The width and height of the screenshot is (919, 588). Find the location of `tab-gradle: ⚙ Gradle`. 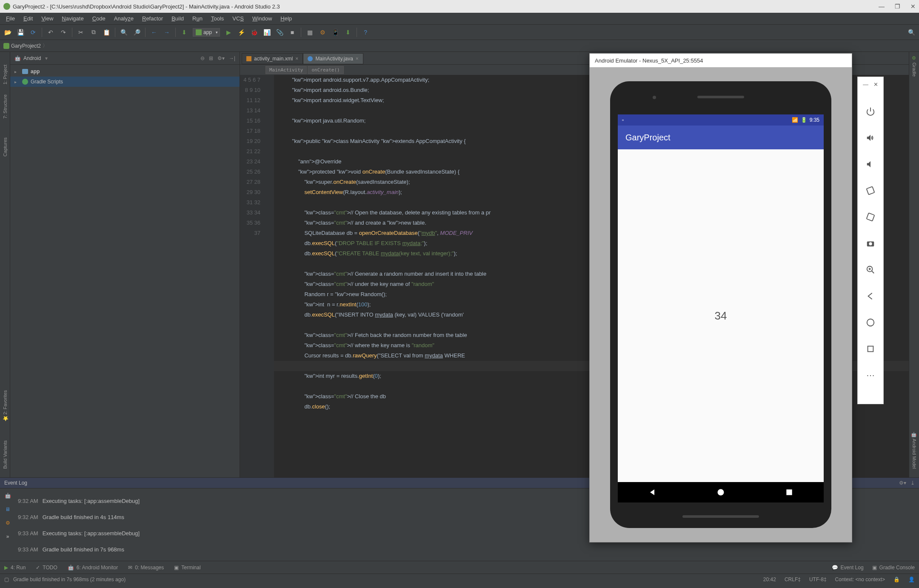

tab-gradle: ⚙ Gradle is located at coordinates (914, 66).